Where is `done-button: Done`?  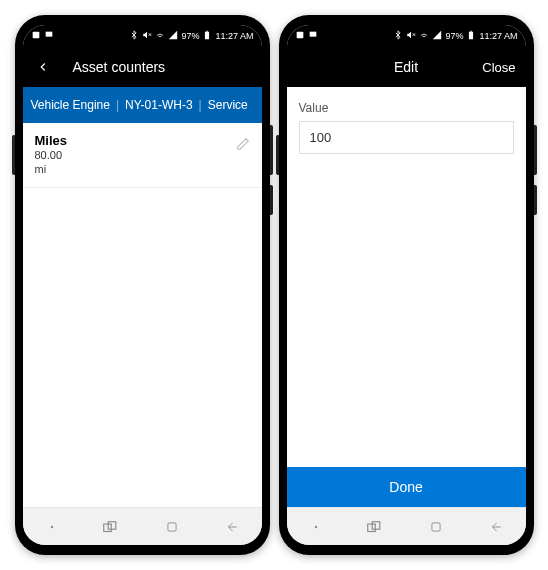
done-button: Done is located at coordinates (406, 487).